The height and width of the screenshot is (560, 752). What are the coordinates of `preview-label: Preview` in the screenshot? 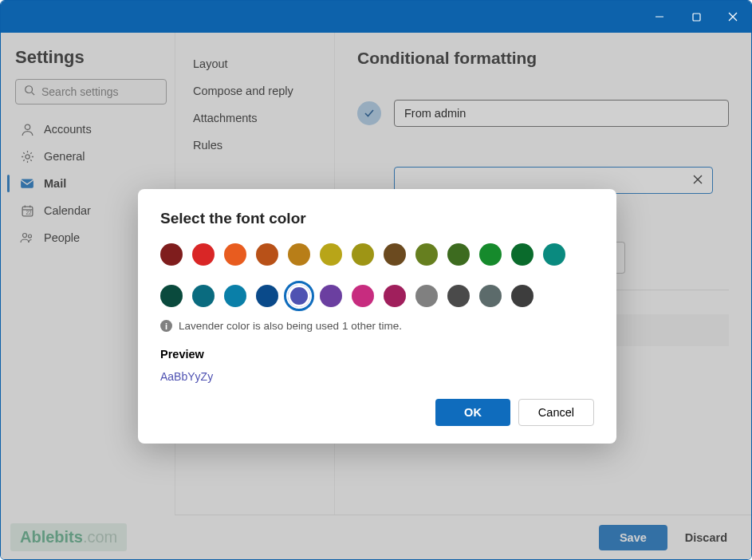 It's located at (377, 354).